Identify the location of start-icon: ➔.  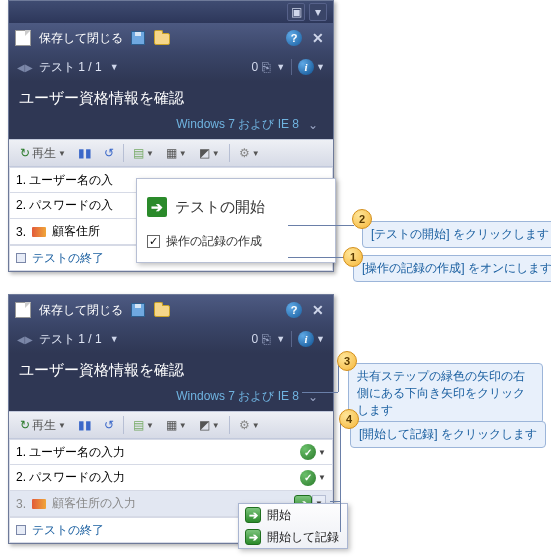
(253, 515).